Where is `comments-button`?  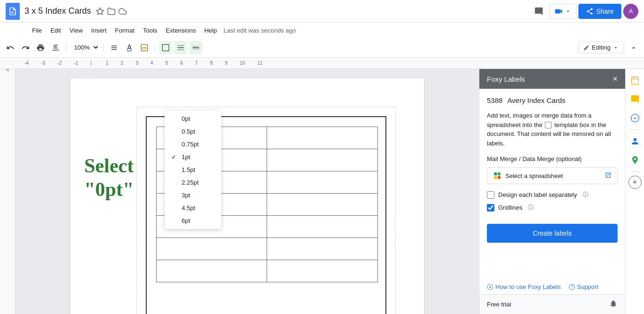 comments-button is located at coordinates (539, 11).